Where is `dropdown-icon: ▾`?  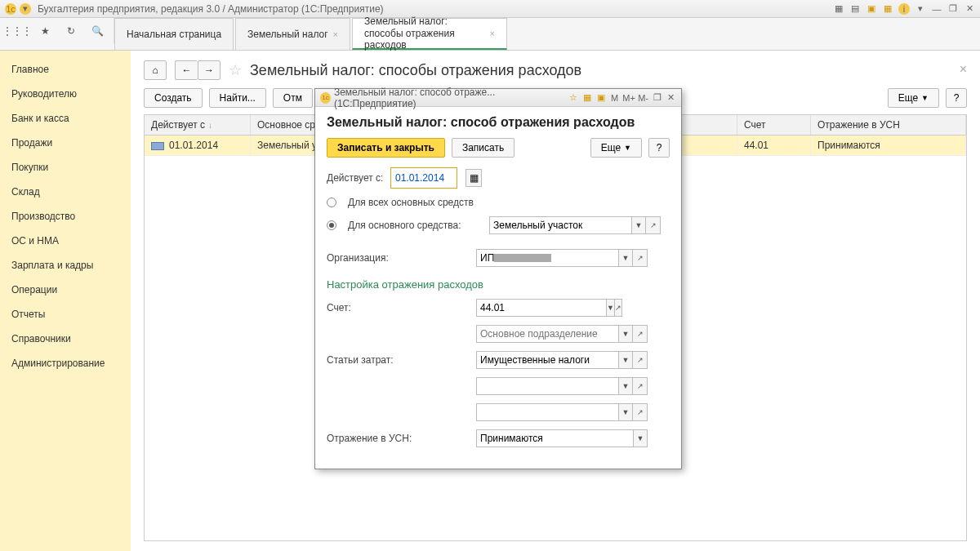 dropdown-icon: ▾ is located at coordinates (25, 9).